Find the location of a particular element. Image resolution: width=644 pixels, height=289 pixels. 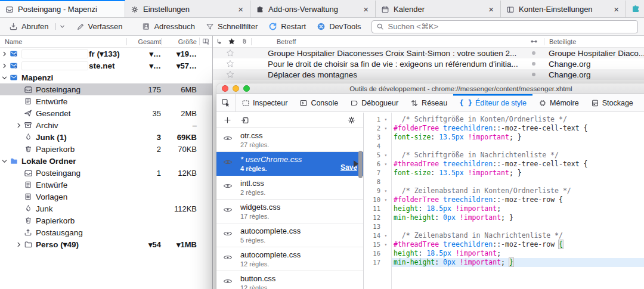

code-line: 14▾ /* Zeilenabstand in Nachrichtenliste… is located at coordinates (504, 236).